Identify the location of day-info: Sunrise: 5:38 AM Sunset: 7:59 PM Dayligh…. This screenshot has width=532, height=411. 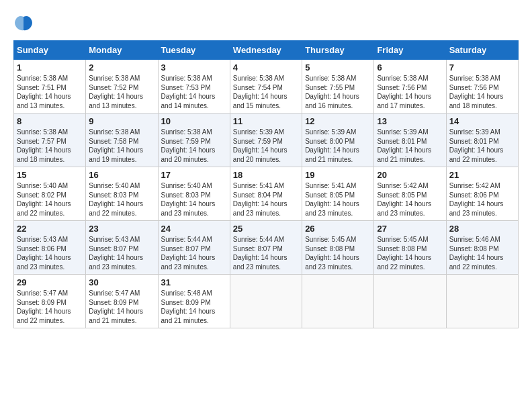
(194, 146).